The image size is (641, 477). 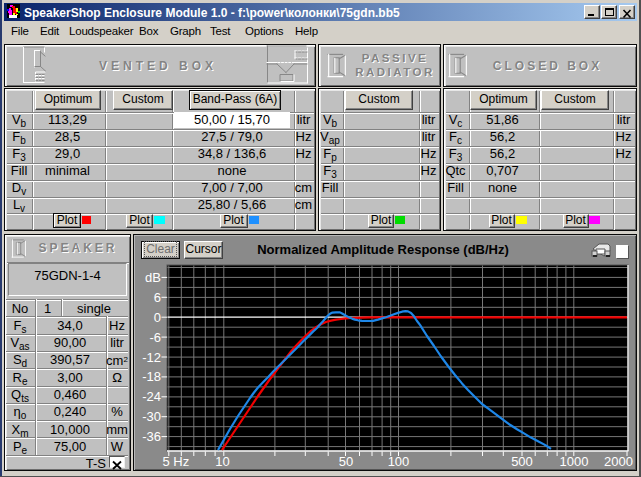 What do you see at coordinates (346, 462) in the screenshot?
I see `svg-text: 50` at bounding box center [346, 462].